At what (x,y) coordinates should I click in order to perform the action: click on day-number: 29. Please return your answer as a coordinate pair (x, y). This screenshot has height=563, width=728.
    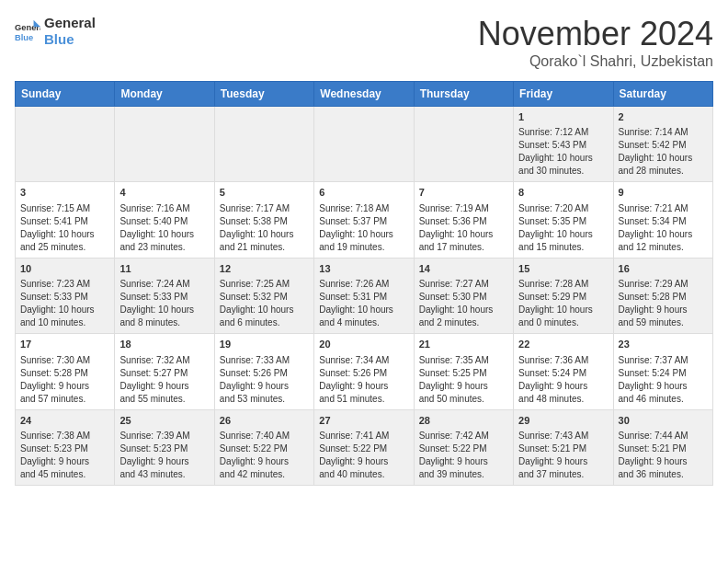
    Looking at the image, I should click on (563, 421).